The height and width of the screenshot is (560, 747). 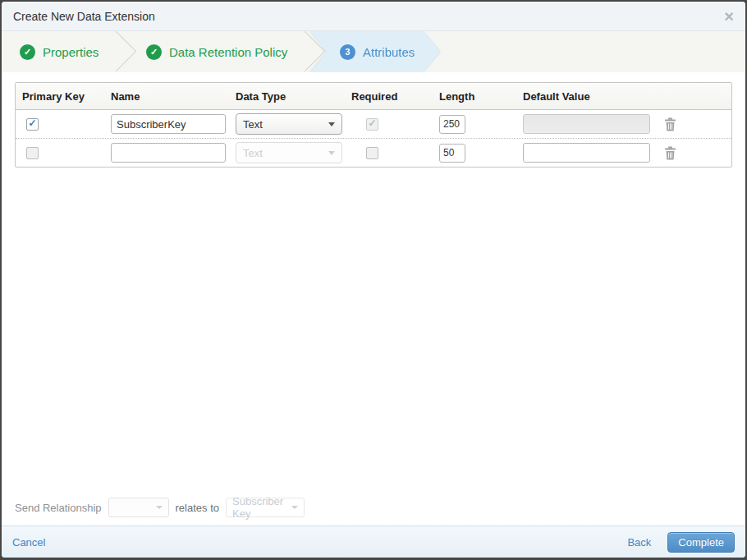 What do you see at coordinates (474, 97) in the screenshot?
I see `header-length: Length` at bounding box center [474, 97].